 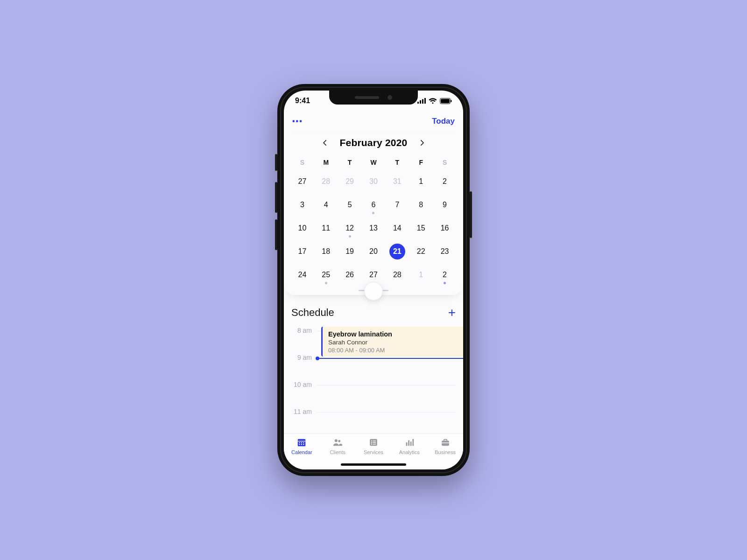 I want to click on today-button: Today, so click(x=444, y=121).